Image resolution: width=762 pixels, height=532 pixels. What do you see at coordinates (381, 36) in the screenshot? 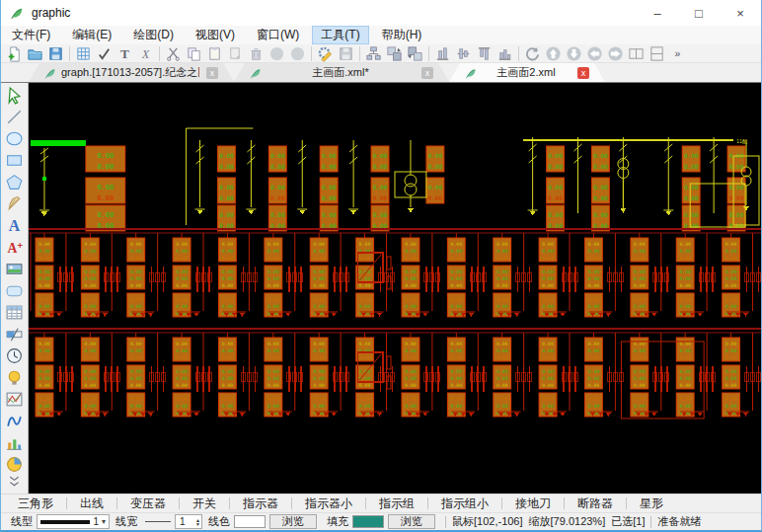
I see `menu-bar: 文件(F)编辑(E)绘图(D)视图(V)窗口(W)工具(T)帮助(H)` at bounding box center [381, 36].